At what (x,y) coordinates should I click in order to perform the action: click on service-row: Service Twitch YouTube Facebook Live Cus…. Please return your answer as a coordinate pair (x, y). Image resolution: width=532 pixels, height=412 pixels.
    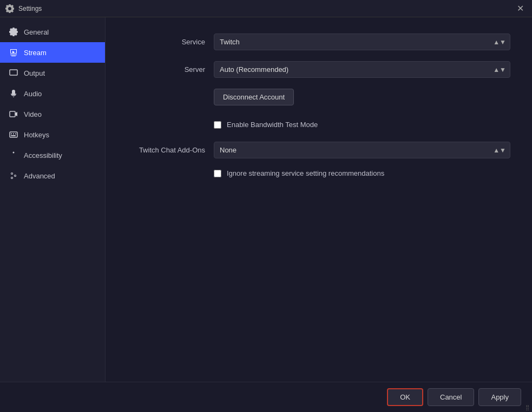
    Looking at the image, I should click on (319, 42).